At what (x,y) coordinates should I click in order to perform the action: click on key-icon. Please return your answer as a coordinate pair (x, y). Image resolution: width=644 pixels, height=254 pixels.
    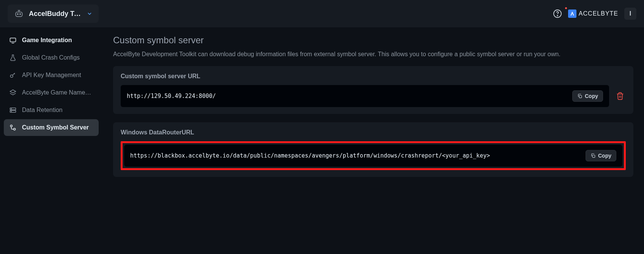
    Looking at the image, I should click on (13, 75).